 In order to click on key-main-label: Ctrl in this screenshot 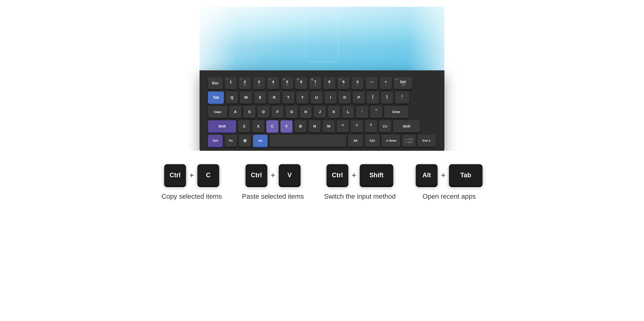, I will do `click(372, 141)`.